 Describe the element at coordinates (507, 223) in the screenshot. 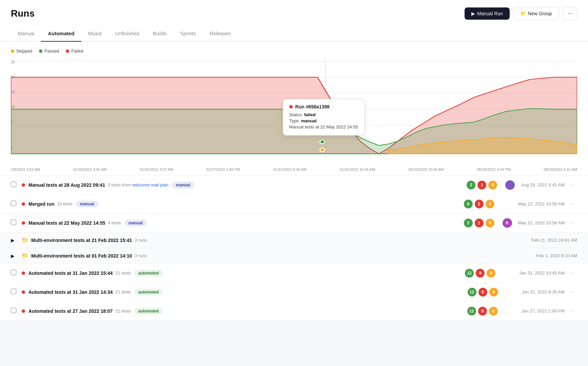

I see `run-avatar-3: K` at that location.